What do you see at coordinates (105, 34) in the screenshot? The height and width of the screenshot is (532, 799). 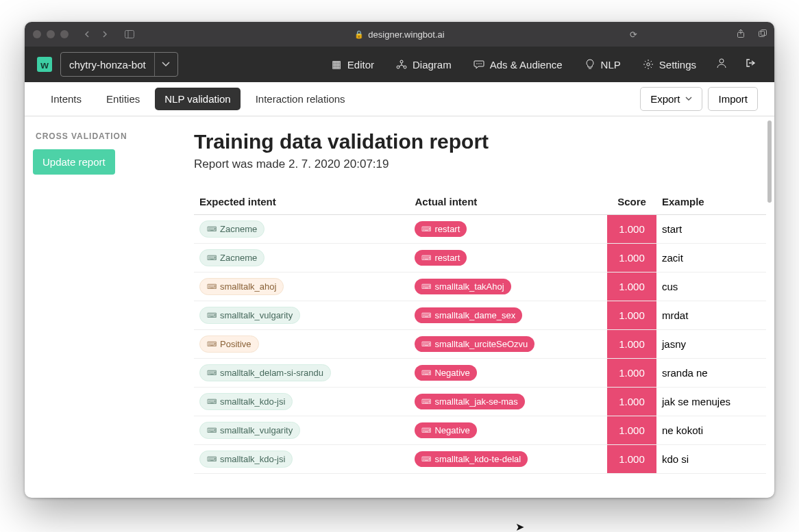 I see `forward-button` at bounding box center [105, 34].